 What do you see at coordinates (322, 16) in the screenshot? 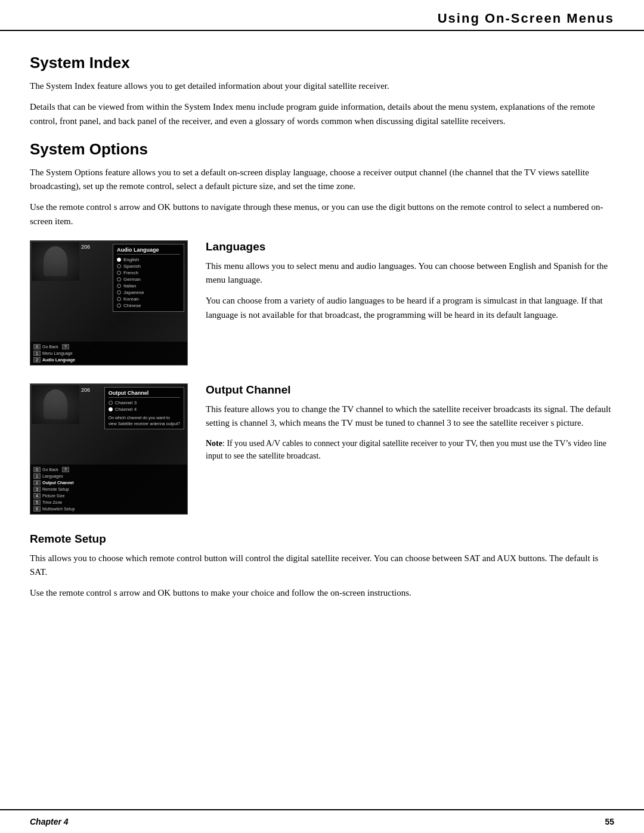
I see `page-header: Using On-Screen Menus` at bounding box center [322, 16].